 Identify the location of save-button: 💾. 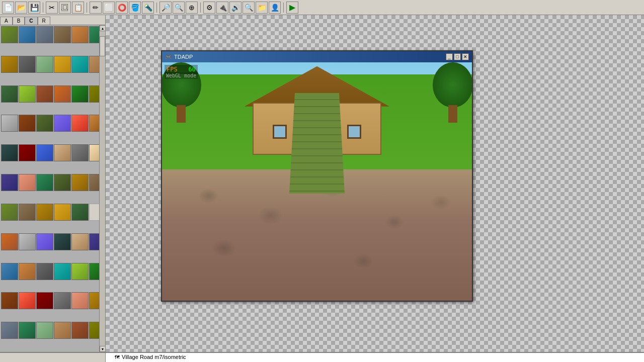
(34, 8).